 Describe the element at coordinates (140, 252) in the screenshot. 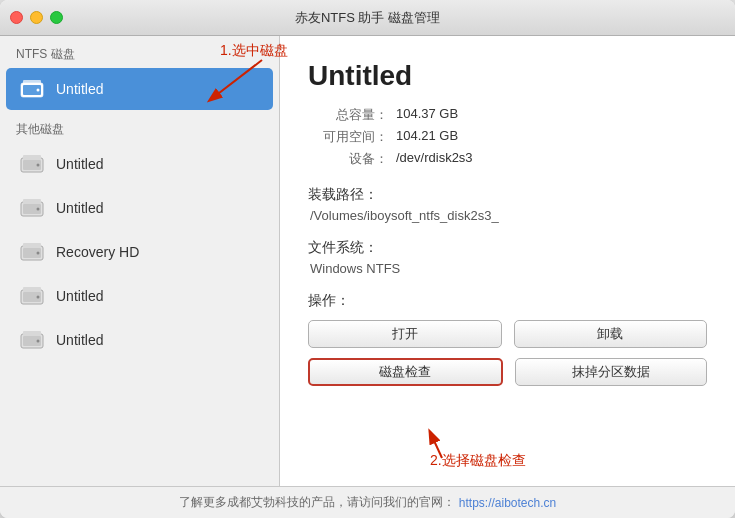

I see `sidebar-item-other-2: Recovery HD` at that location.